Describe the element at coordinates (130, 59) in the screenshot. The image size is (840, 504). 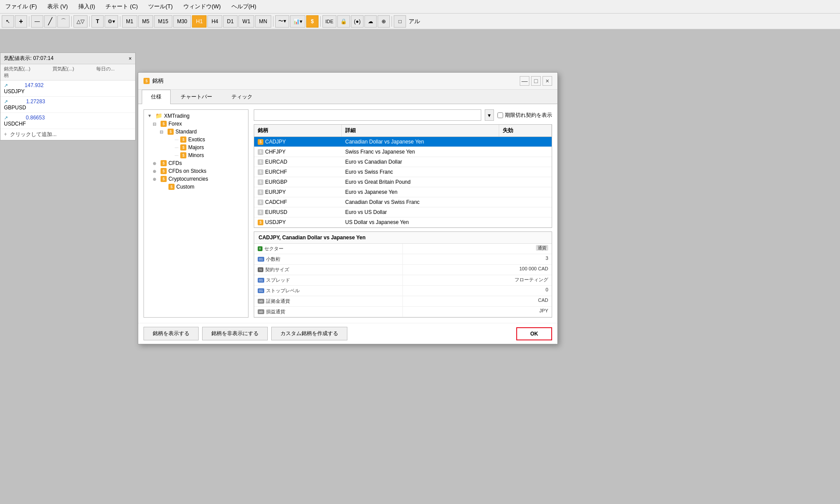
I see `market-watch-close: ×` at that location.